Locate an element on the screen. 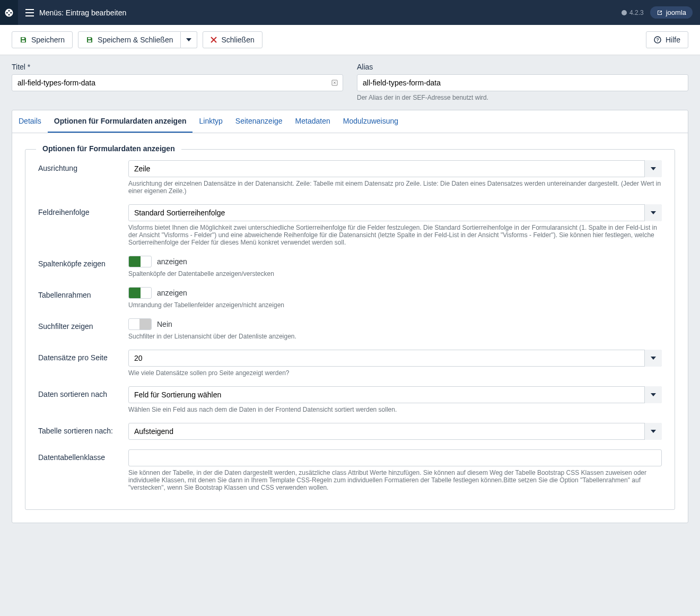  tabellenrahmen-value: anzeigen is located at coordinates (172, 293).